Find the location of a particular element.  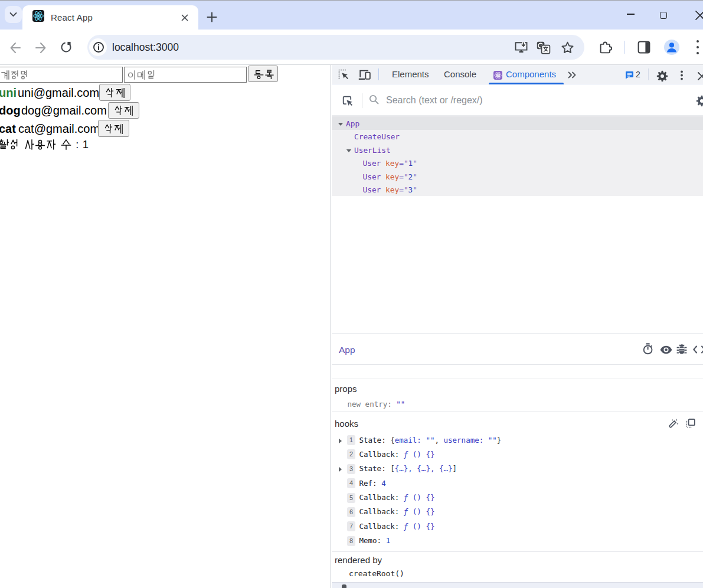

devtools-settings-gear-icon is located at coordinates (662, 76).